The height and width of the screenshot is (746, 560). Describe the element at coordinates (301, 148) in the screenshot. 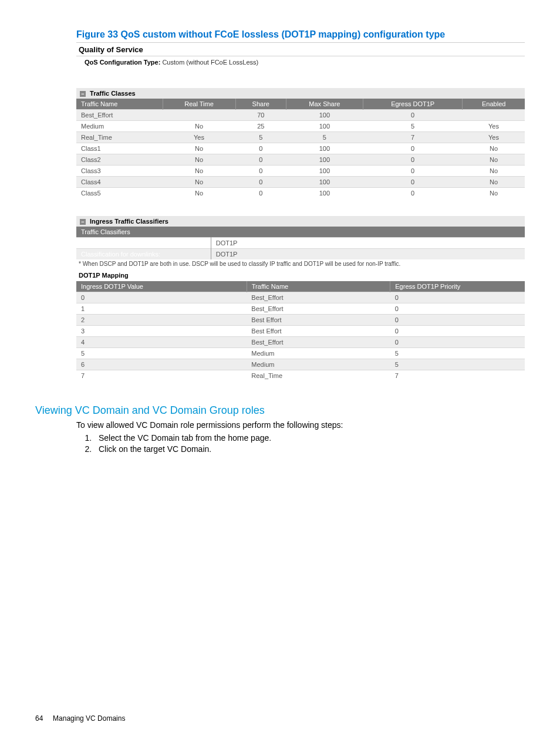

I see `traffic-classes-table: Traffic NameReal TimeShareMax ShareEgres…` at that location.